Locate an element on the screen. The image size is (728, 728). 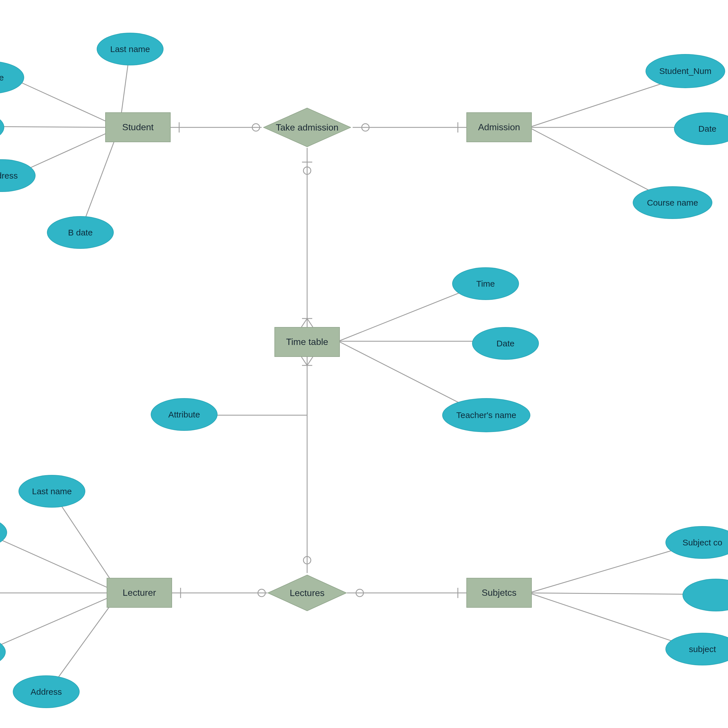
relationship-take-admission: Take admission is located at coordinates (307, 127).